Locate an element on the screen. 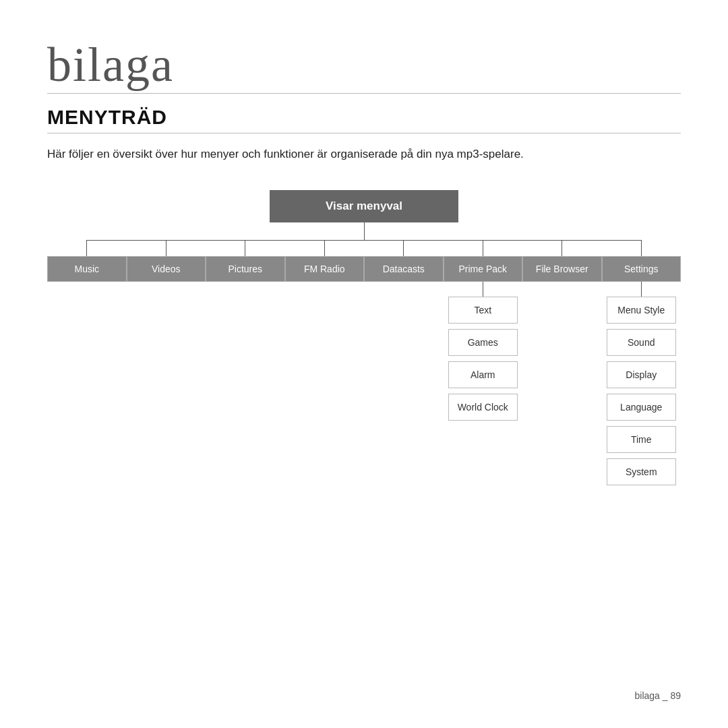 This screenshot has height=728, width=728. sub-alarm: Alarm is located at coordinates (483, 375).